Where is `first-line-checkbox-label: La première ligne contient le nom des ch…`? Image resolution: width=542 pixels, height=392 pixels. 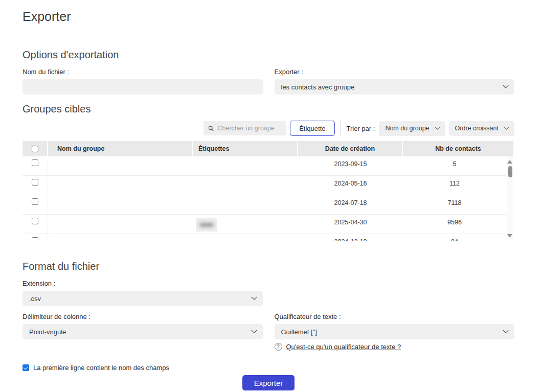
first-line-checkbox-label: La première ligne contient le nom des ch… is located at coordinates (101, 368).